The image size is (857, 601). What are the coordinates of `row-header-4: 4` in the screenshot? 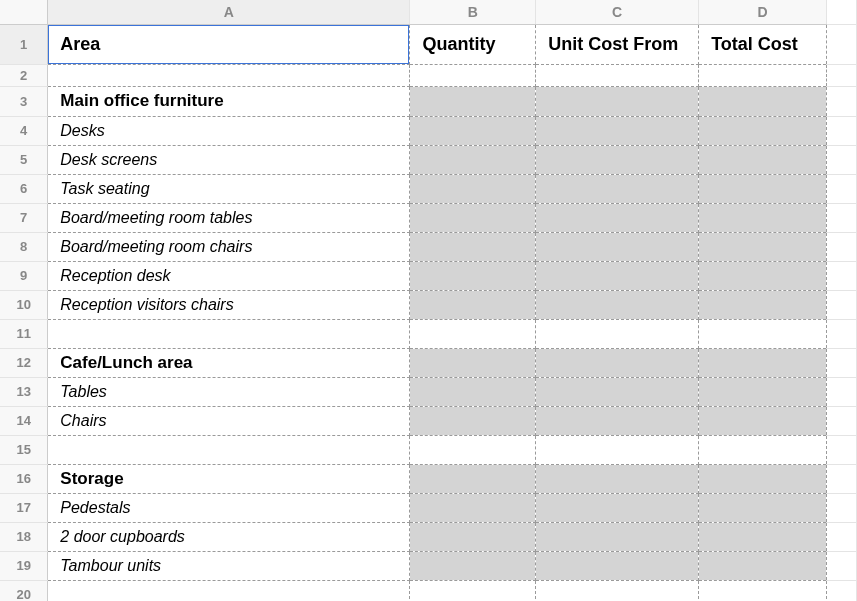 It's located at (24, 130).